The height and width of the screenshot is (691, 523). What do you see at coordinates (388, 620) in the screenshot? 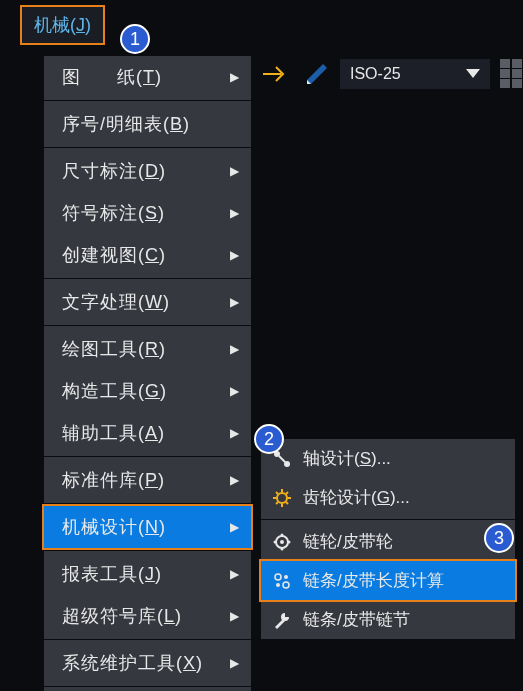
I see `chain-belt-link: 链条/皮带链节` at bounding box center [388, 620].